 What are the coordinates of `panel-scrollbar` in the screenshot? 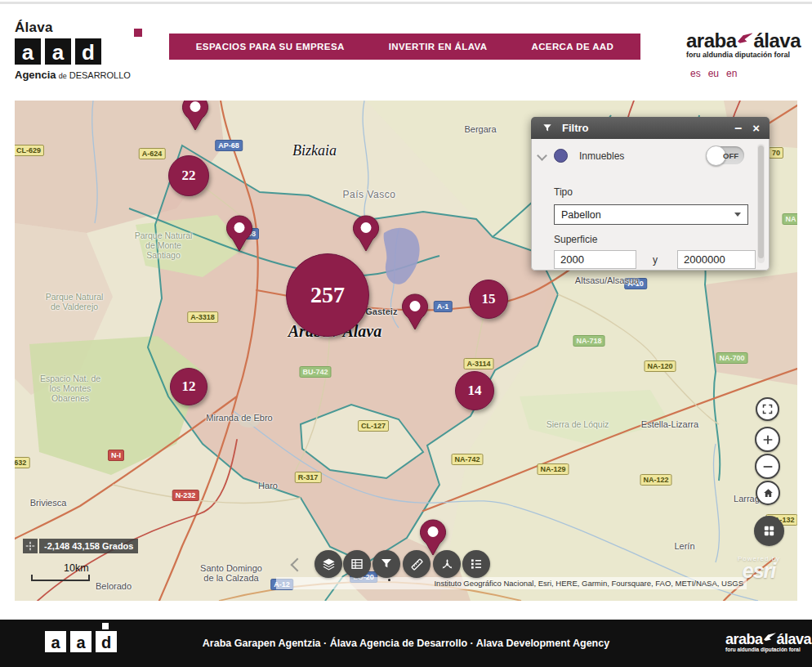 It's located at (761, 204).